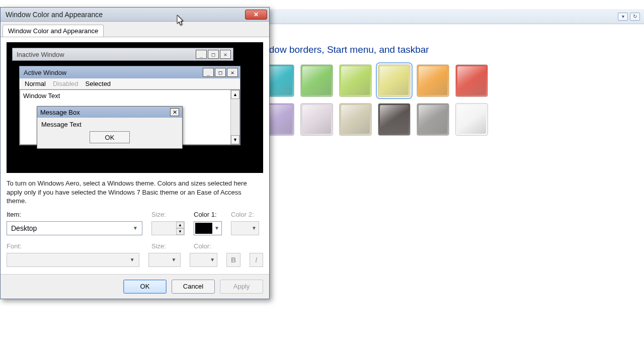  Describe the element at coordinates (41, 96) in the screenshot. I see `window-text: Window Text` at that location.